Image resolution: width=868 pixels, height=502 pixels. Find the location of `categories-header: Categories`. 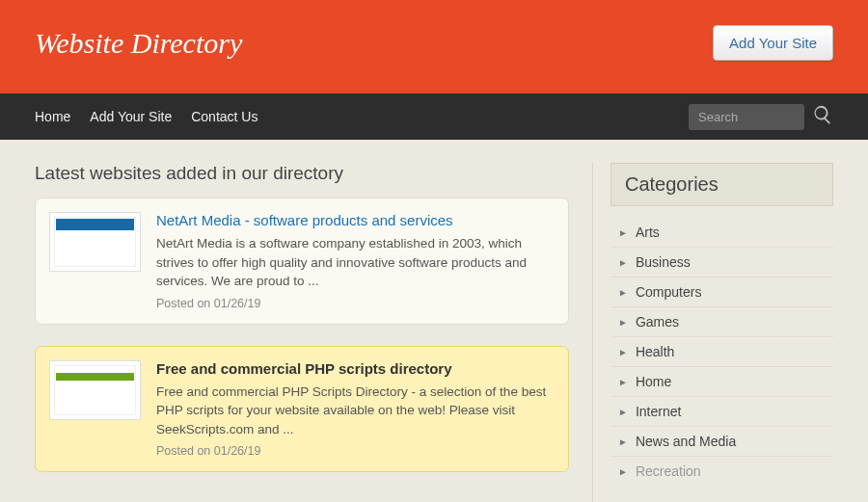

categories-header: Categories is located at coordinates (721, 185).